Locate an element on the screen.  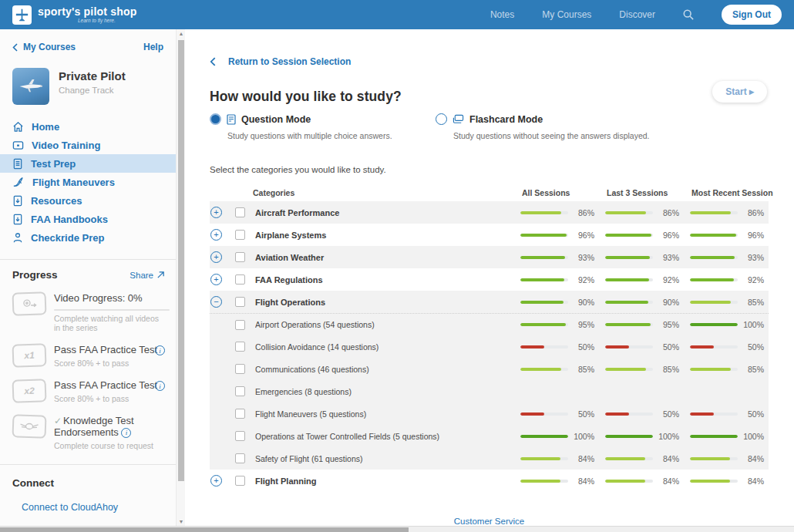
sidebar-scrollbar: ▲ ▼ is located at coordinates (180, 278).